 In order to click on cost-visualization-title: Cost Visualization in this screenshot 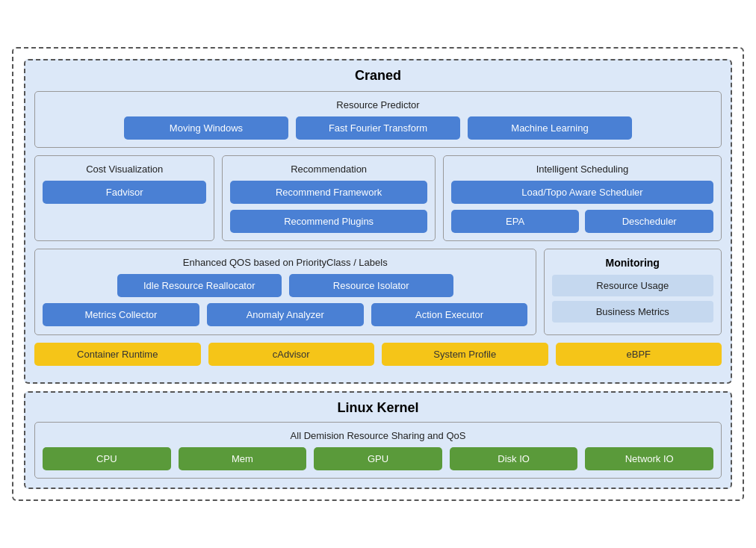, I will do `click(124, 169)`.